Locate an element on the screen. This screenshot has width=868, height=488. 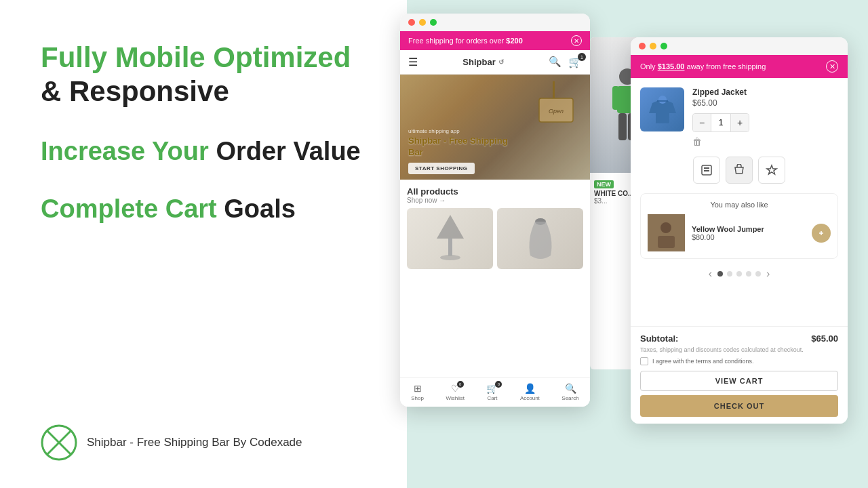
checkout-button: CHECK OUT is located at coordinates (739, 406).